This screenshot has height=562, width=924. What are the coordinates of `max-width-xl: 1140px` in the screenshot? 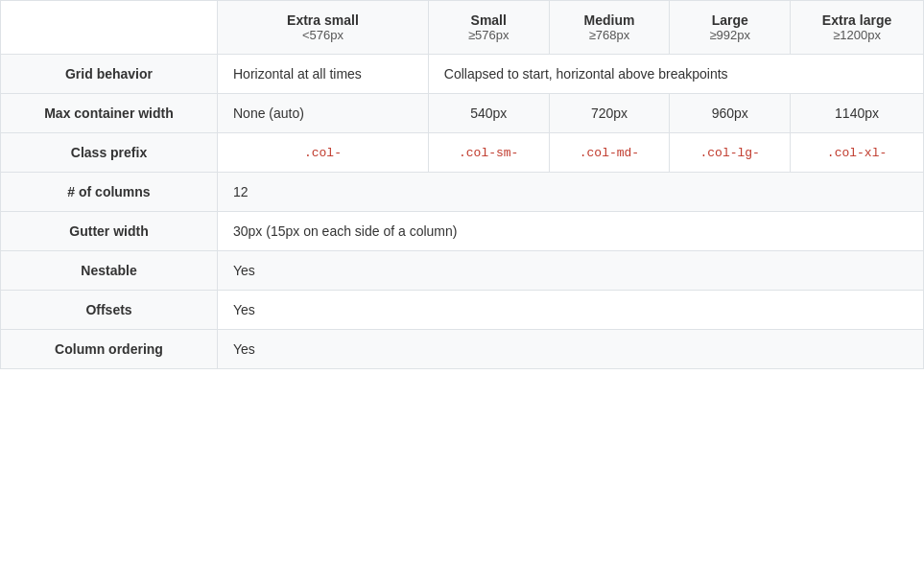 It's located at (858, 113).